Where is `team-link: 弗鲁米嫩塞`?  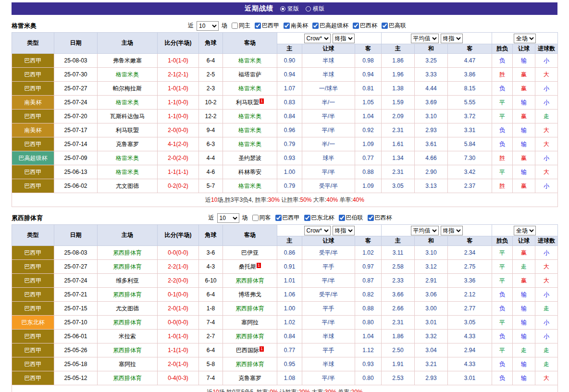
team-link: 弗鲁米嫩塞 is located at coordinates (127, 61).